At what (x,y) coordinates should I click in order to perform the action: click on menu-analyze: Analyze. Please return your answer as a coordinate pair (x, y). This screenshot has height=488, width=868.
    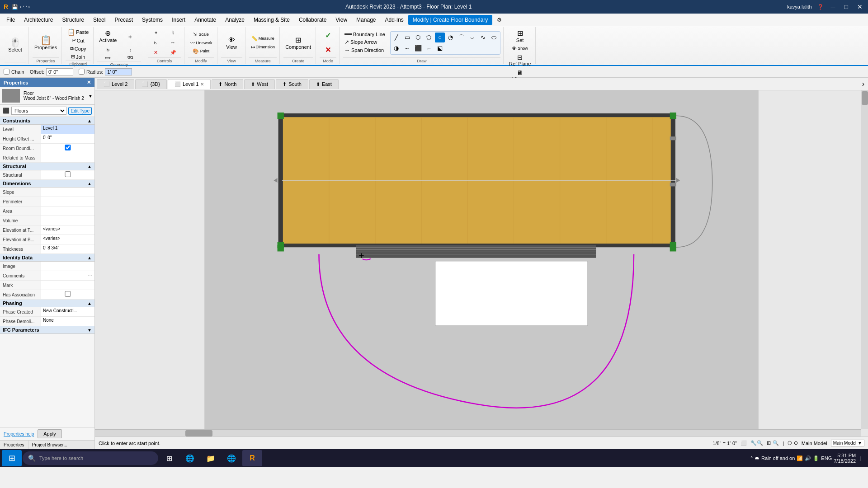
    Looking at the image, I should click on (235, 20).